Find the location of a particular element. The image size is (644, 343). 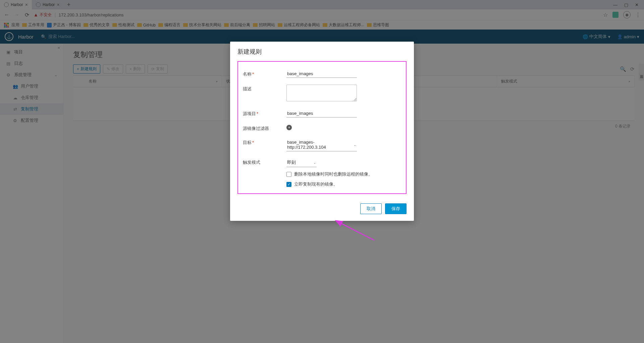

checkbox-unchecked is located at coordinates (289, 175).